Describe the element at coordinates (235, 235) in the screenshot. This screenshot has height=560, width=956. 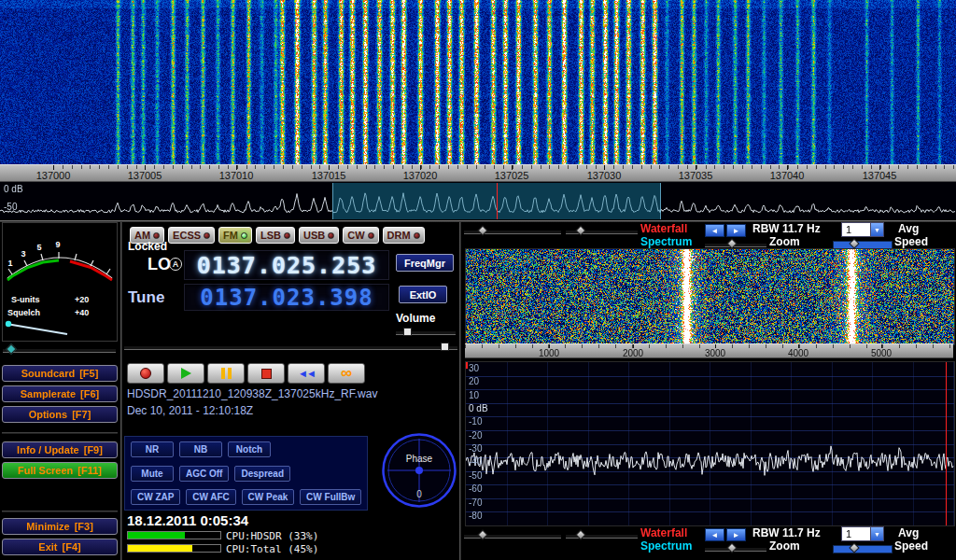
I see `mode-button-fm: FM` at that location.